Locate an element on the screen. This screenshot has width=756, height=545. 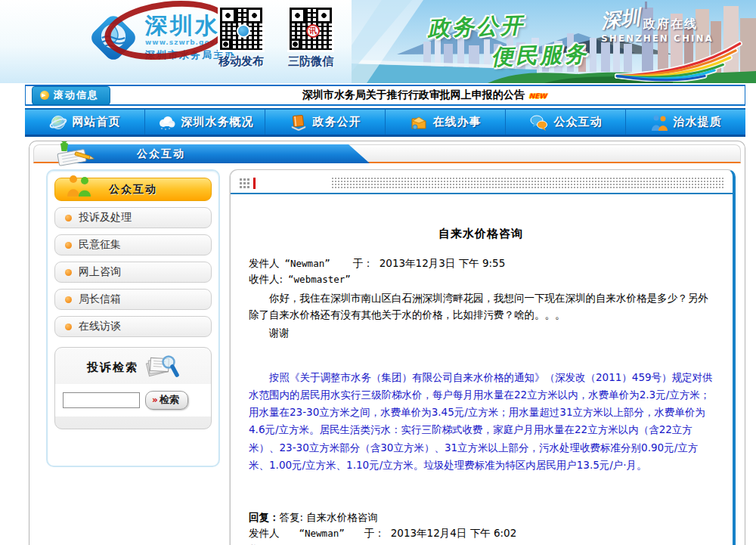
slogan-line1: 政务公开 is located at coordinates (476, 27).